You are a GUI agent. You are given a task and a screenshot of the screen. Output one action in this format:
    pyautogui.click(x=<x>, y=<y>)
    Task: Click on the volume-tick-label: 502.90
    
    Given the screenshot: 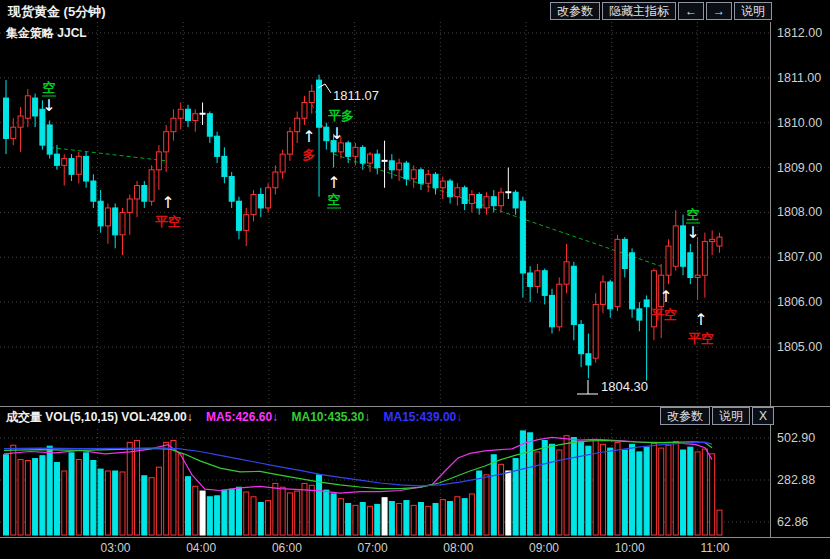 What is the action you would take?
    pyautogui.click(x=796, y=438)
    